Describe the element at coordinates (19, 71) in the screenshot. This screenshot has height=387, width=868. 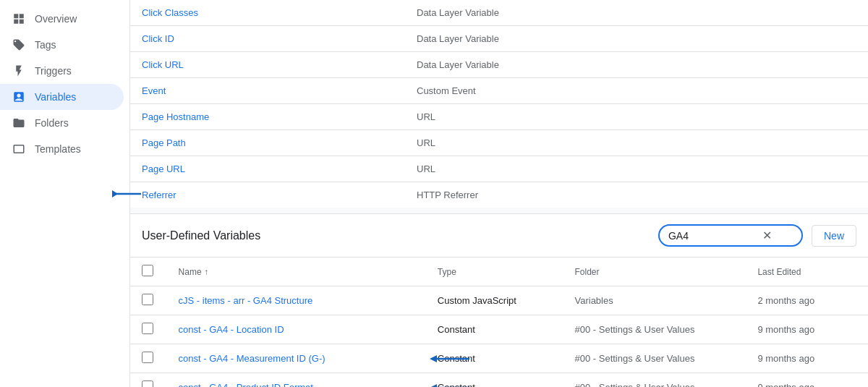
I see `lightning-icon` at that location.